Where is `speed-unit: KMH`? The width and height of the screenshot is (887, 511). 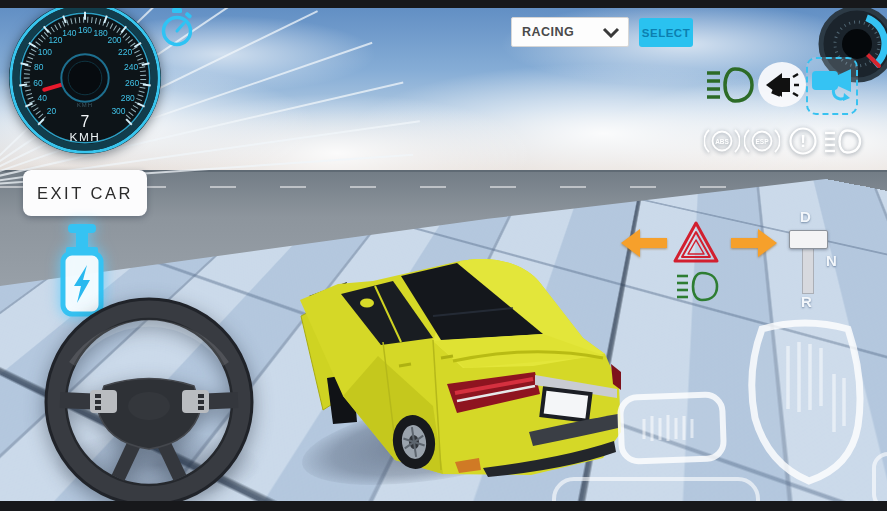
speed-unit: KMH is located at coordinates (86, 137).